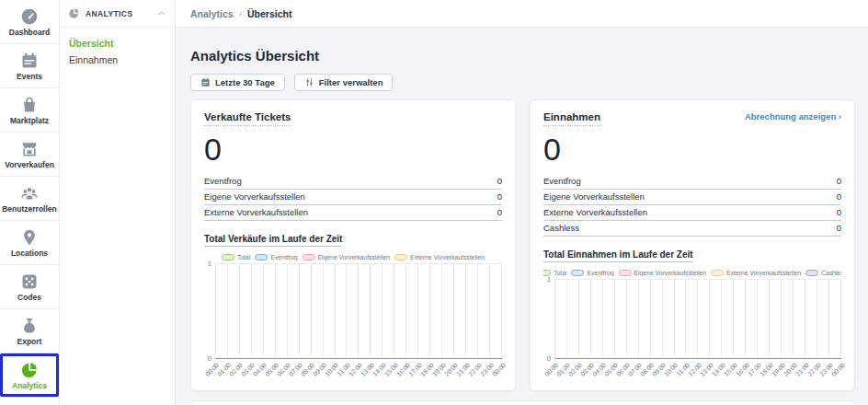 The height and width of the screenshot is (405, 868). Describe the element at coordinates (273, 240) in the screenshot. I see `chart-title: Total Verkäufe im Laufe der Zeit` at that location.